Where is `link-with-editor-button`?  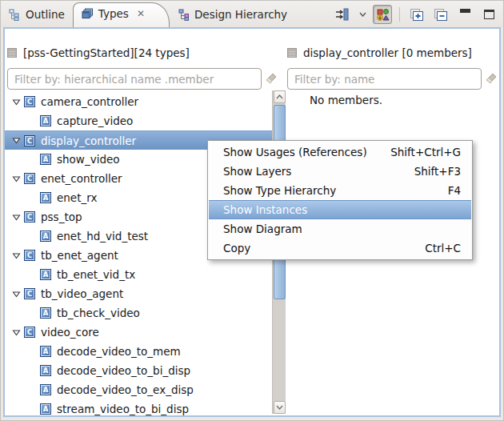 link-with-editor-button is located at coordinates (382, 14).